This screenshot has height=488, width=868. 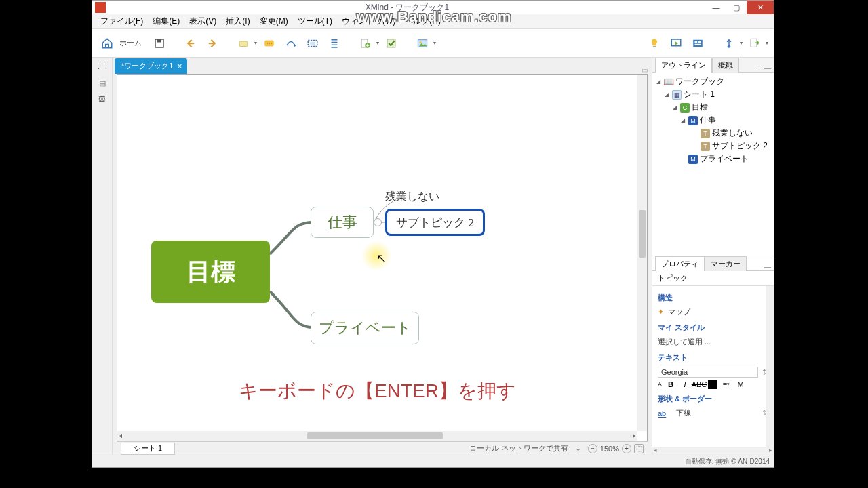 I want to click on subtopic-2: プライベート, so click(x=365, y=328).